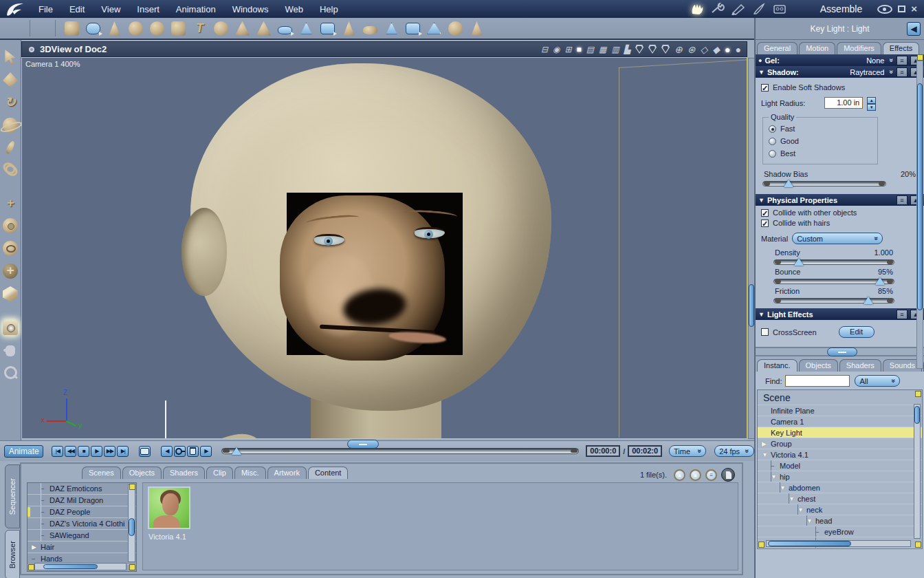  Describe the element at coordinates (94, 29) in the screenshot. I see `sphere-tool-icon` at that location.